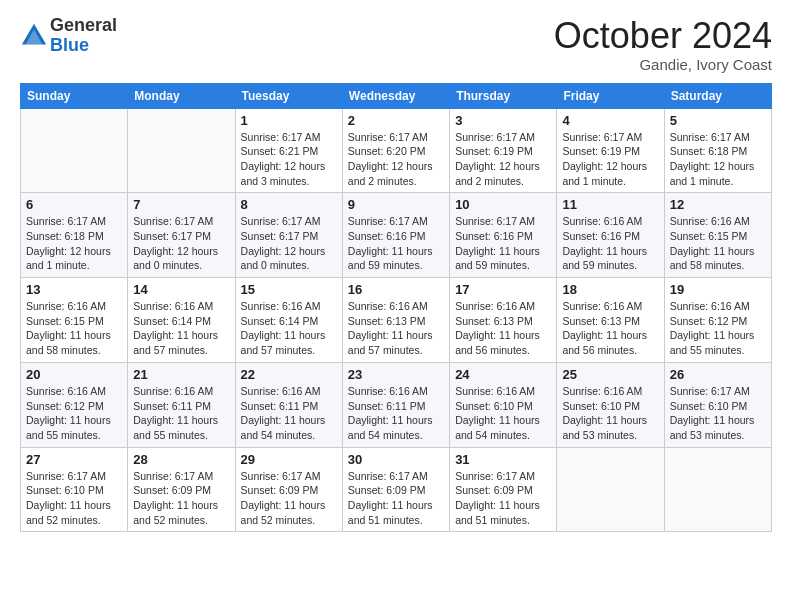  I want to click on calendar-cell: 30Sunrise: 6:17 AM Sunset: 6:09 PM Dayli…, so click(396, 490).